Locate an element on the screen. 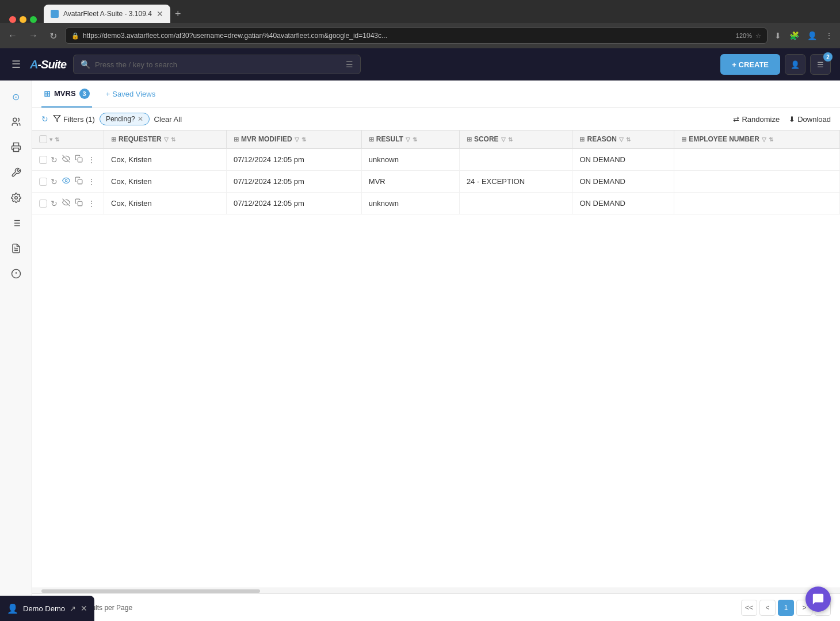 This screenshot has height=621, width=840. forward-button: → is located at coordinates (33, 36).